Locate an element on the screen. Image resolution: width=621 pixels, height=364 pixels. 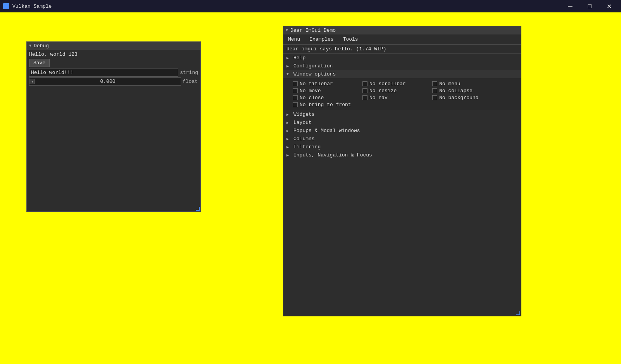
menu-item-tools: Tools is located at coordinates (350, 39).